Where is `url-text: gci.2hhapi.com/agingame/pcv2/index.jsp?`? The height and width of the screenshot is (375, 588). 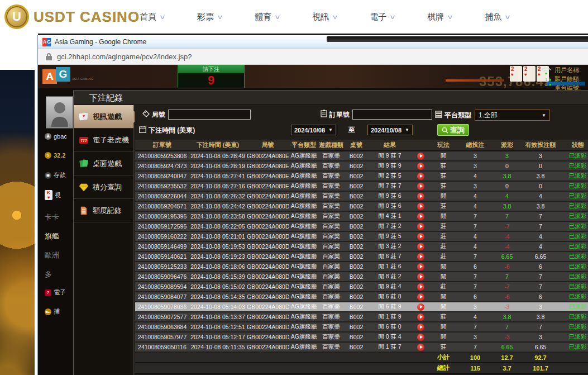
url-text: gci.2hhapi.com/agingame/pcv2/index.jsp? is located at coordinates (124, 57).